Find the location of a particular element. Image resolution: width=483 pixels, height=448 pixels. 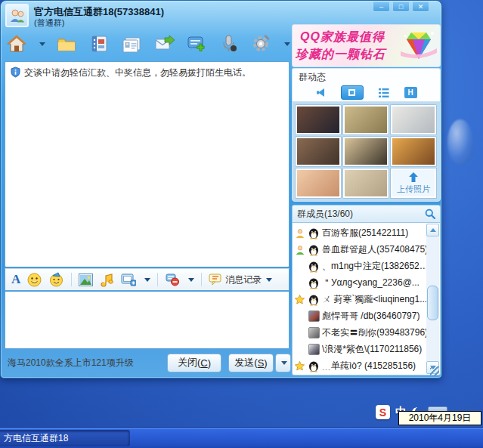

group-share-folder-button is located at coordinates (67, 44).